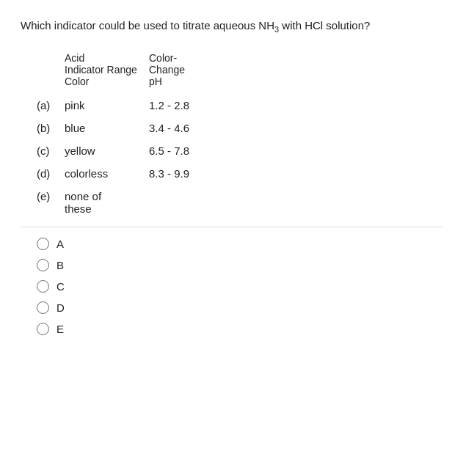 The width and height of the screenshot is (463, 476). I want to click on header-change: Change, so click(167, 70).